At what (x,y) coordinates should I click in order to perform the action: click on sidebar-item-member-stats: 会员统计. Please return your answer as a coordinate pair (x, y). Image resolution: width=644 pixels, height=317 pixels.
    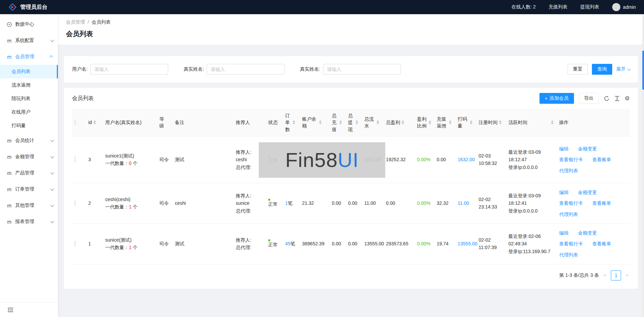
    Looking at the image, I should click on (29, 141).